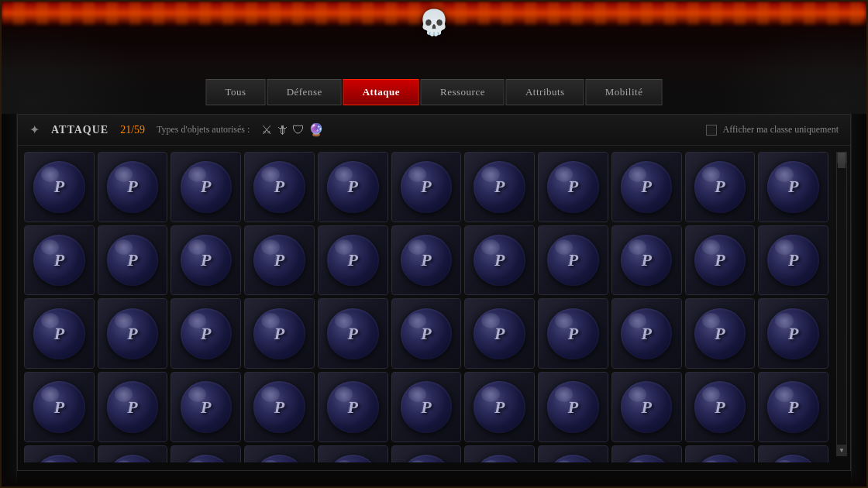 The width and height of the screenshot is (868, 488). Describe the element at coordinates (305, 92) in the screenshot. I see `tab-defense: Défense` at that location.